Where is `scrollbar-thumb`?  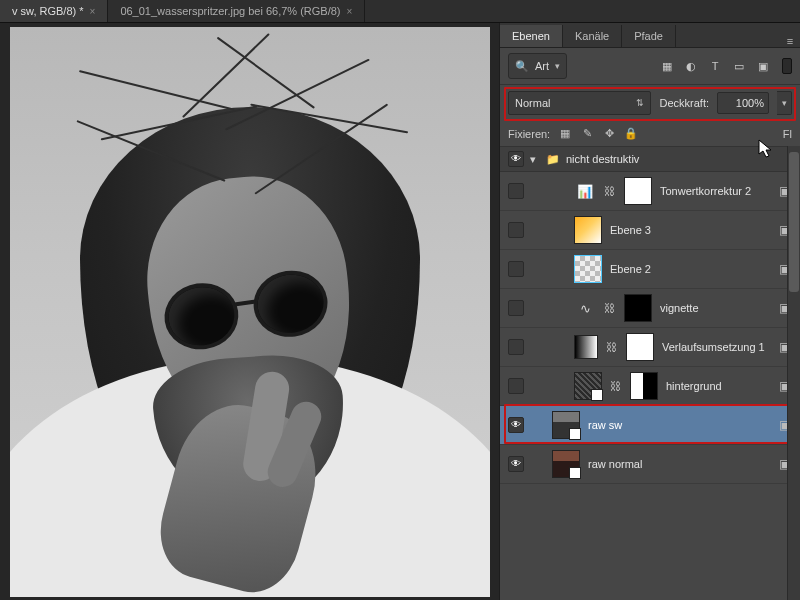
scrollbar-thumb is located at coordinates (794, 222).